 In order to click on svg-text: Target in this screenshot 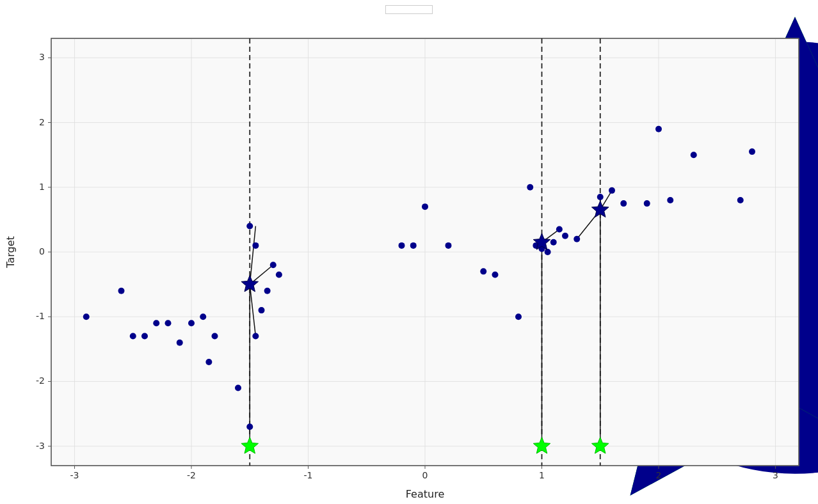, I will do `click(10, 252)`.